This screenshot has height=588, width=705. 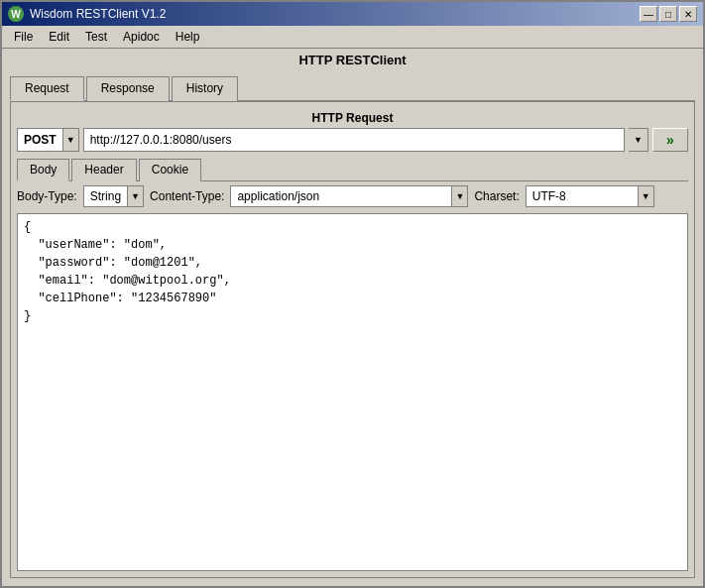 I want to click on content-type-dropdown-arrow: ▼, so click(x=459, y=196).